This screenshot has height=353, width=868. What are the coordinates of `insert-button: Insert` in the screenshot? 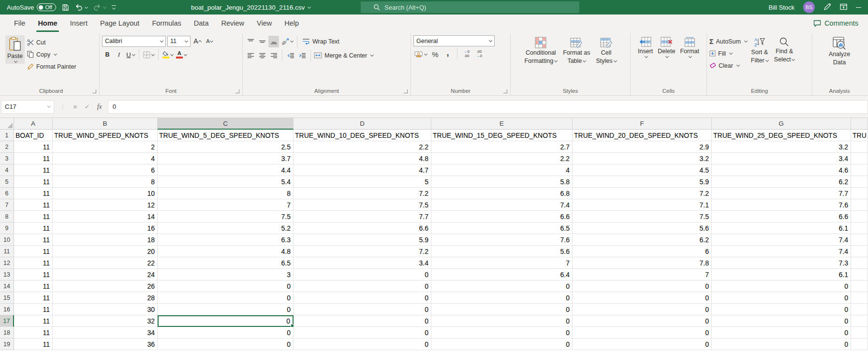 It's located at (645, 47).